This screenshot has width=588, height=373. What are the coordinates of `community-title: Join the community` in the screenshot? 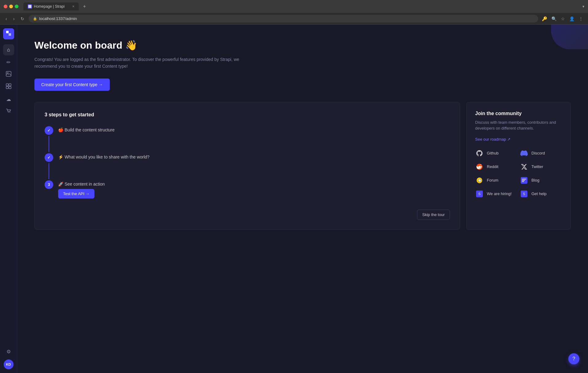 It's located at (518, 114).